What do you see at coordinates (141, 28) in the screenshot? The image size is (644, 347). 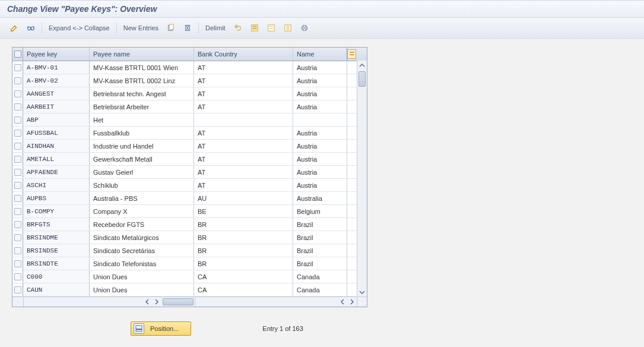 I see `new-entries-button: New Entries` at bounding box center [141, 28].